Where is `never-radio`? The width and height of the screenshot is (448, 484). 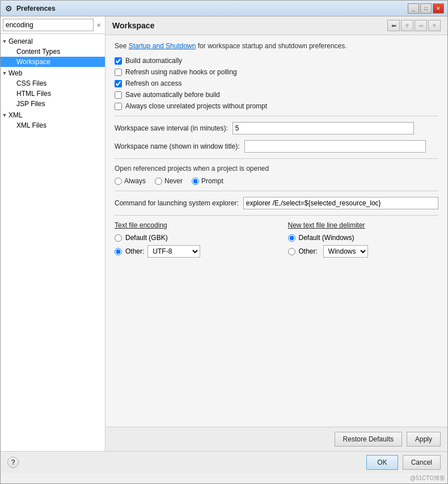
never-radio is located at coordinates (159, 182).